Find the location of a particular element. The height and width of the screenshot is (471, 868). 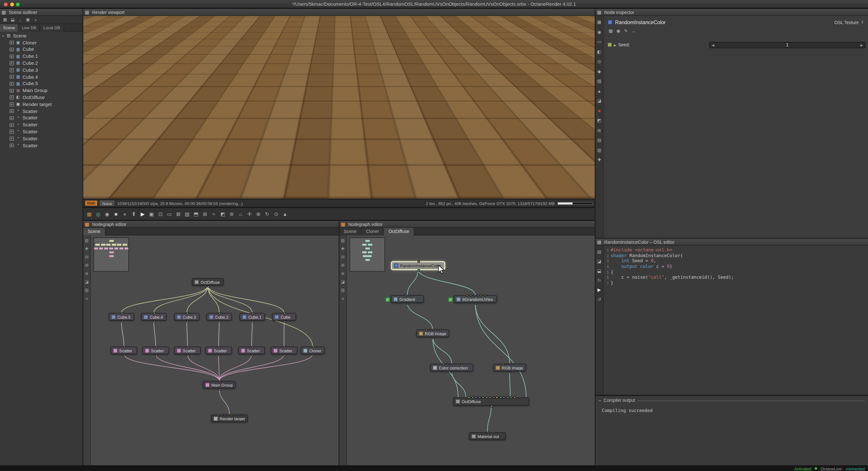

save-script-icon: ⬓ is located at coordinates (599, 271).